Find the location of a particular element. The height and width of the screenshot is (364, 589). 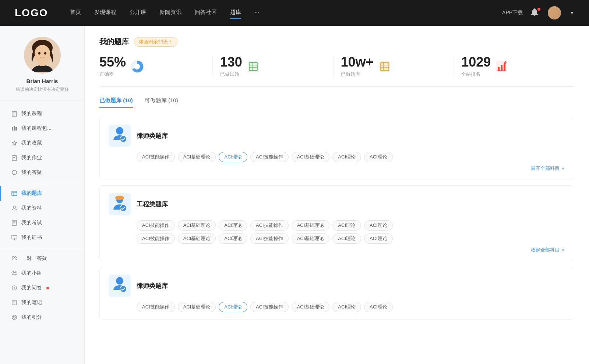

qbank-tags-lawyer1: ACI技能操作 ACI基础理论 ACI理论 ACI技能操作 ACI基础理论 AC… is located at coordinates (351, 157).